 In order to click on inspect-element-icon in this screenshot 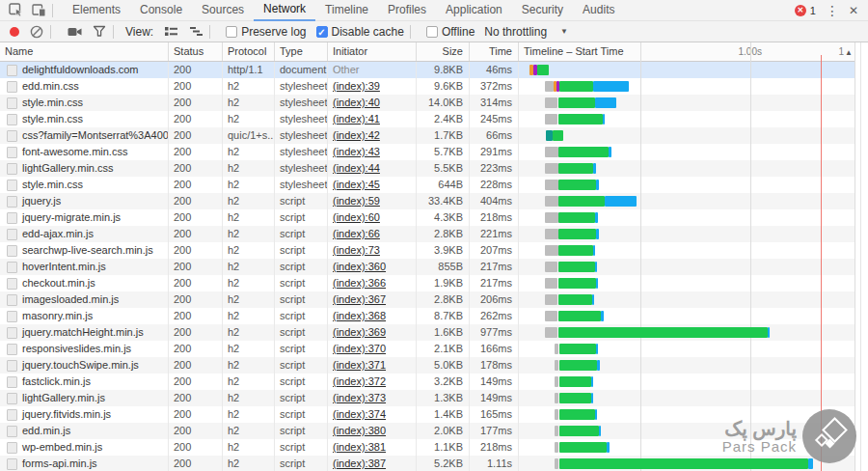, I will do `click(15, 11)`.